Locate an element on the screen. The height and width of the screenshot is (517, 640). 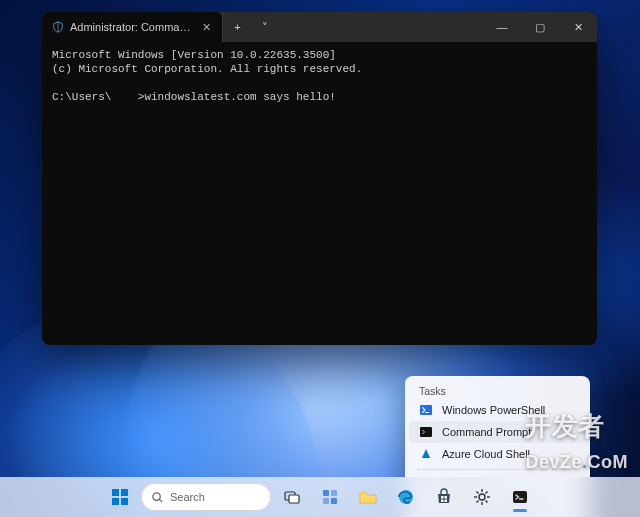
widgets-icon is located at coordinates (330, 497).